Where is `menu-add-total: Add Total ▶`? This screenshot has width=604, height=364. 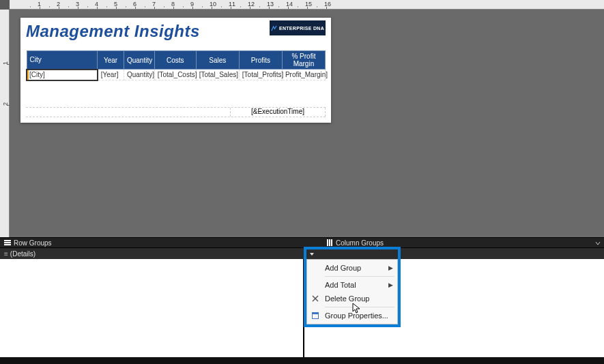 menu-add-total: Add Total ▶ is located at coordinates (352, 285).